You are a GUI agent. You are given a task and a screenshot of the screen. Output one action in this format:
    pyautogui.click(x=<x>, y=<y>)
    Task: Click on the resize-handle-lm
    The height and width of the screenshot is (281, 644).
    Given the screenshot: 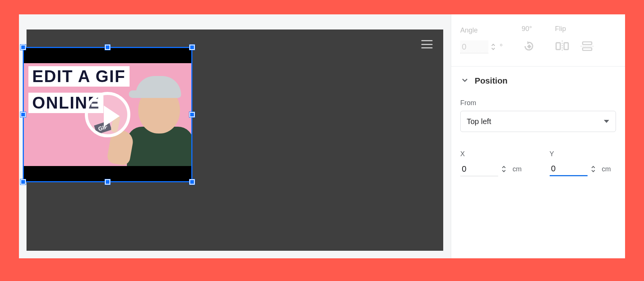 What is the action you would take?
    pyautogui.click(x=23, y=115)
    